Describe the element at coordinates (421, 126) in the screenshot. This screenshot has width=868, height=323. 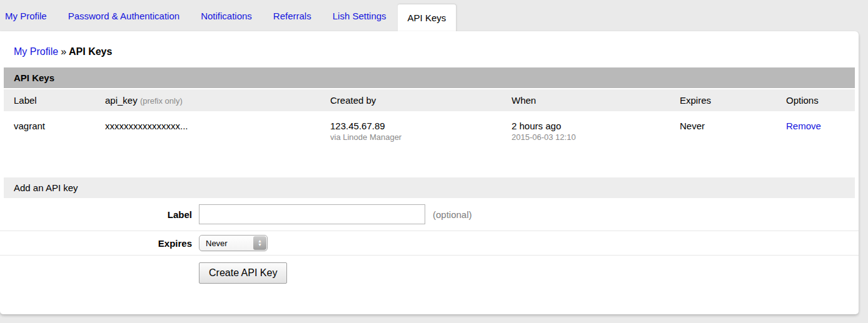
I see `created-by-ip: 123.45.67.89` at that location.